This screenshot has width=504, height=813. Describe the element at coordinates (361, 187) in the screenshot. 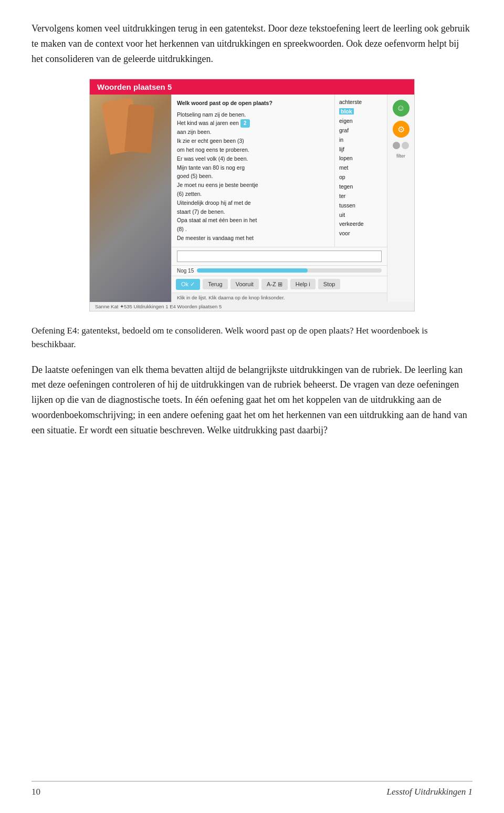

I see `word-item-tegen: tegen` at that location.